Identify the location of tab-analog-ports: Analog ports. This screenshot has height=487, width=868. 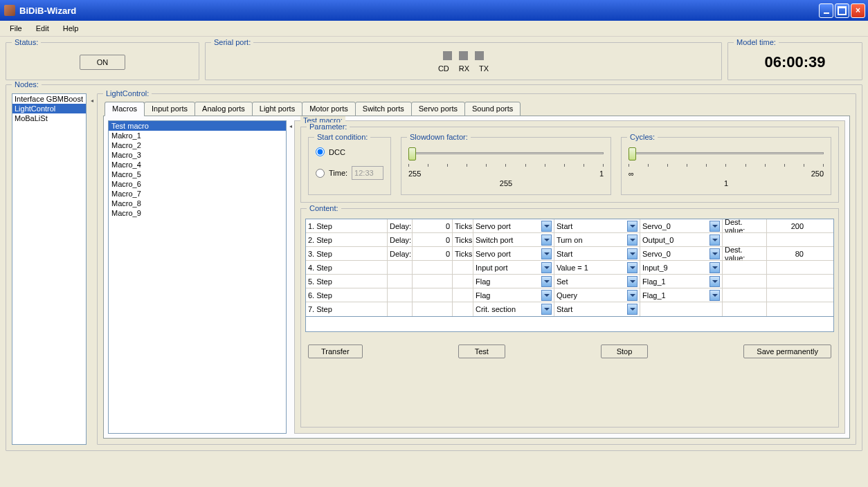
(224, 109).